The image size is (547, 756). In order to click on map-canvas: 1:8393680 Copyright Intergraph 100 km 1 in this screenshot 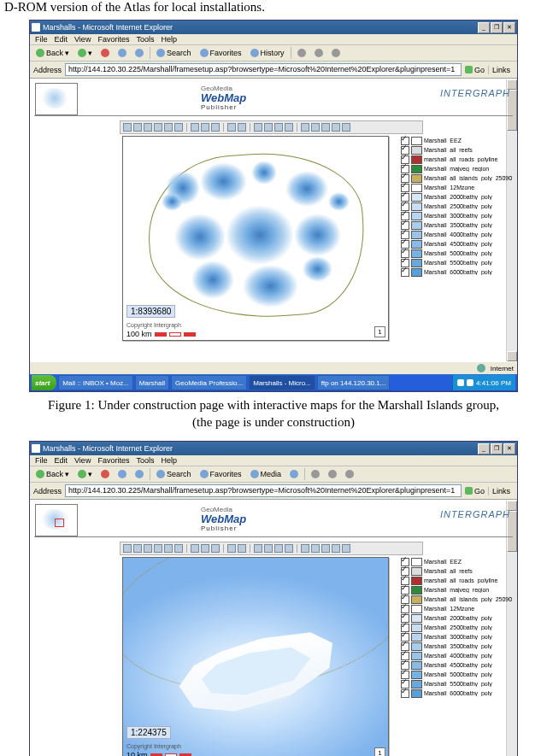, I will do `click(256, 238)`.